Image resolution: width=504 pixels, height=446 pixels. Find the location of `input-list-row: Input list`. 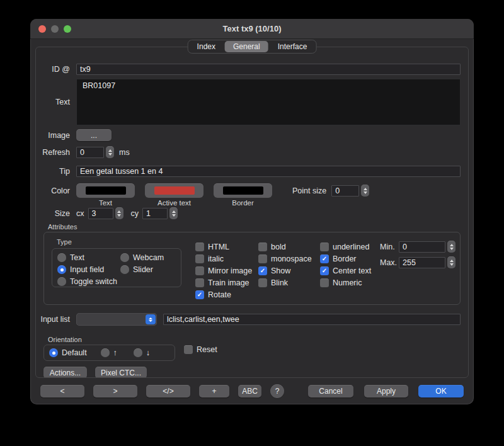

input-list-row: Input list is located at coordinates (248, 319).